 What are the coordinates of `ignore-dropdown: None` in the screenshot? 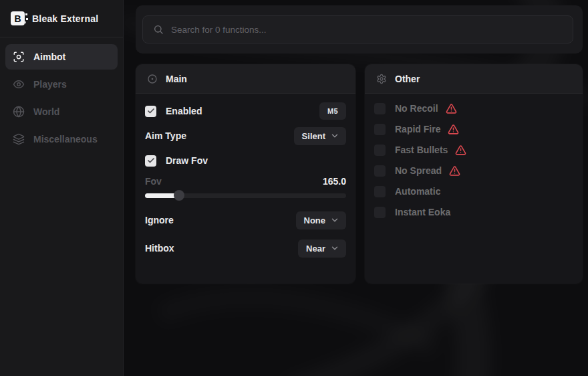 It's located at (321, 221).